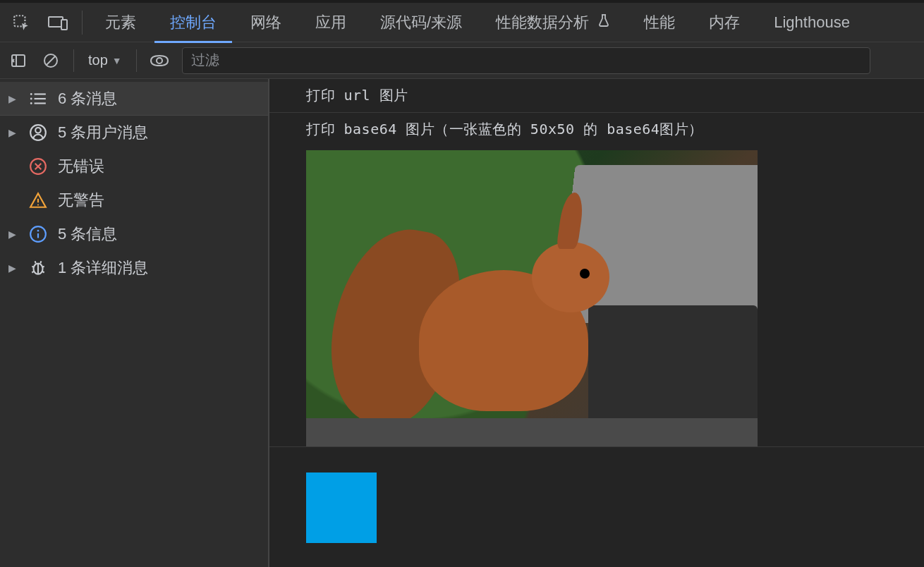 The image size is (924, 567). I want to click on sidebar-item-label: 5 条信息, so click(87, 234).